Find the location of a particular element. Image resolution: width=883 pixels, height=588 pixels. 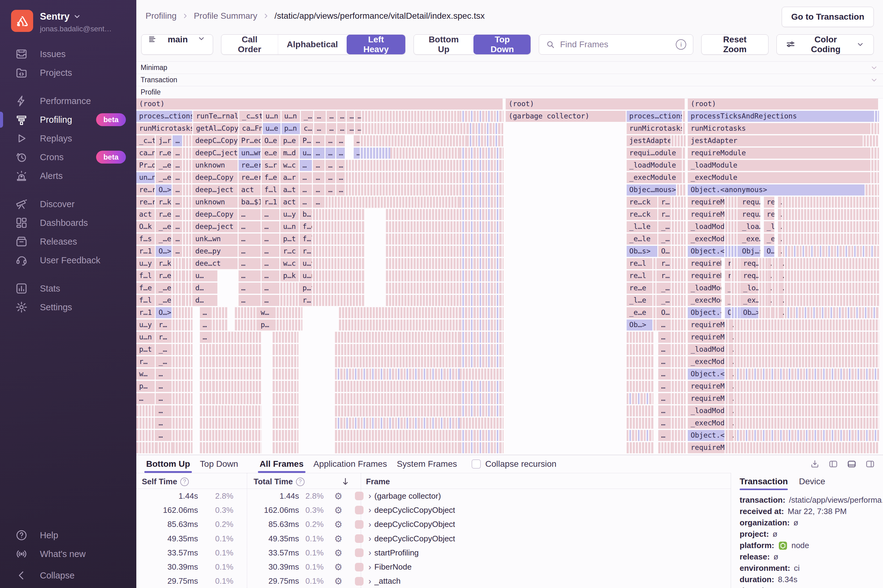

flame-frame: jestAdapter is located at coordinates (649, 142).